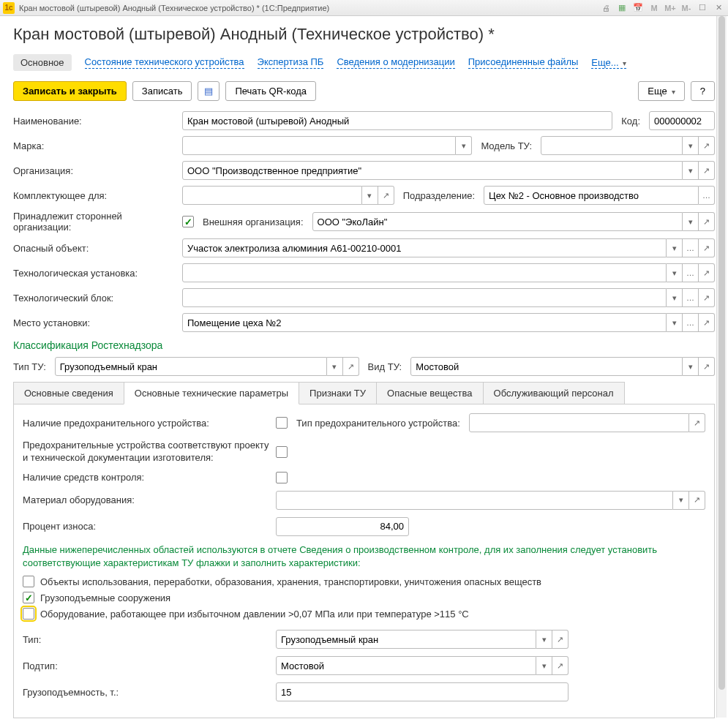 The width and height of the screenshot is (728, 719). I want to click on subtype-input, so click(406, 666).